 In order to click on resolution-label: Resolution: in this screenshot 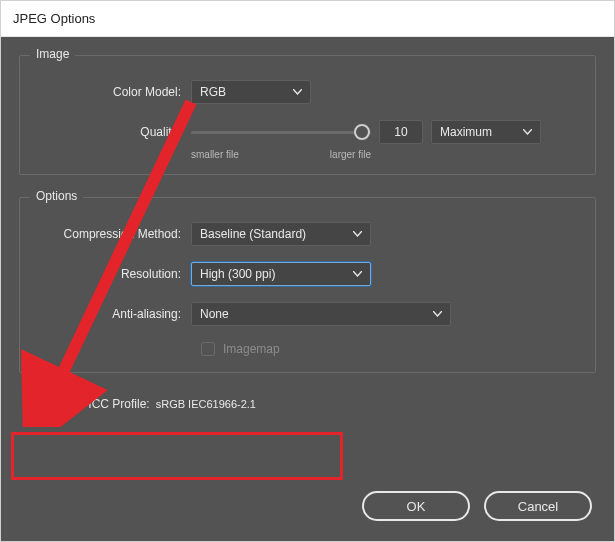, I will do `click(114, 274)`.